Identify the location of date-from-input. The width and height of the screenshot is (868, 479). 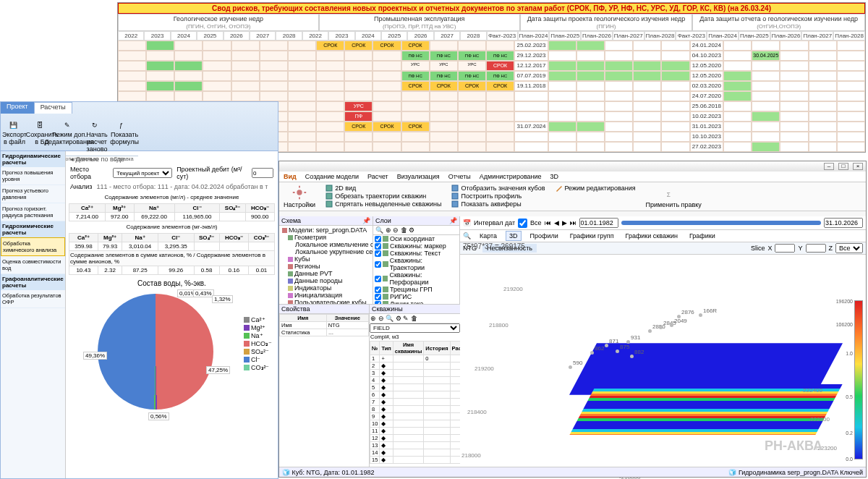
(599, 223).